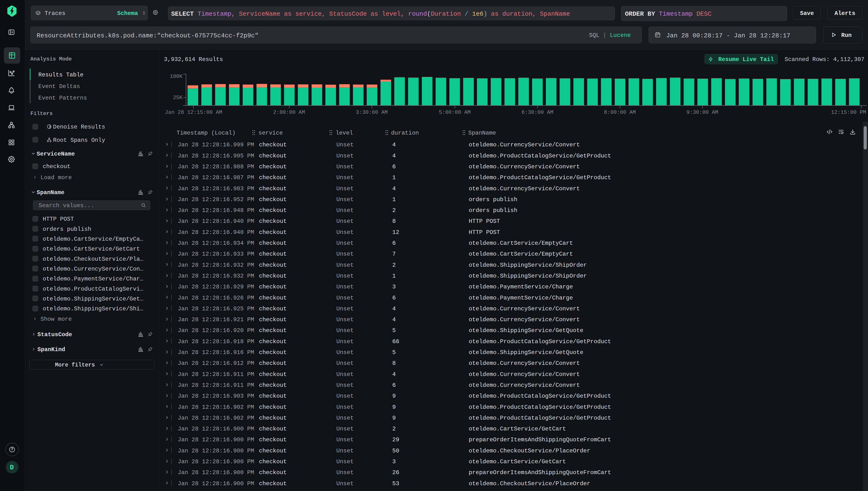 Image resolution: width=868 pixels, height=491 pixels. I want to click on svg-text: 8:00:00 AM, so click(620, 113).